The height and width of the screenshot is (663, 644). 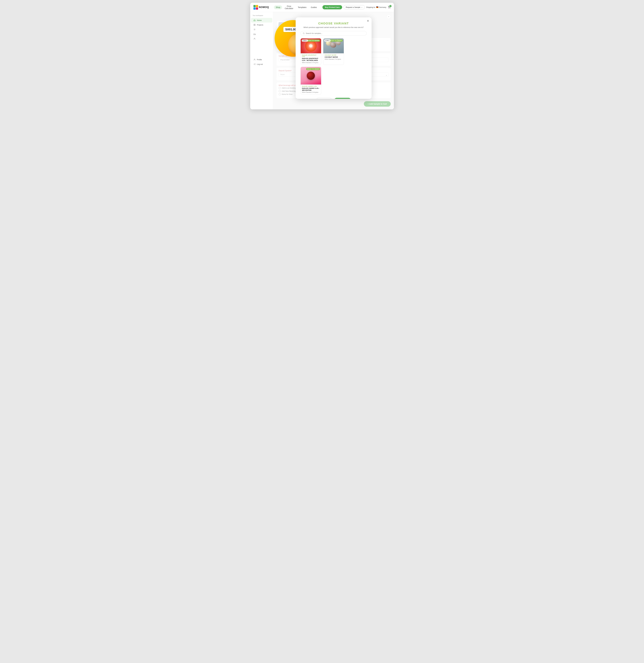 What do you see at coordinates (254, 60) in the screenshot?
I see `profile-icon` at bounding box center [254, 60].